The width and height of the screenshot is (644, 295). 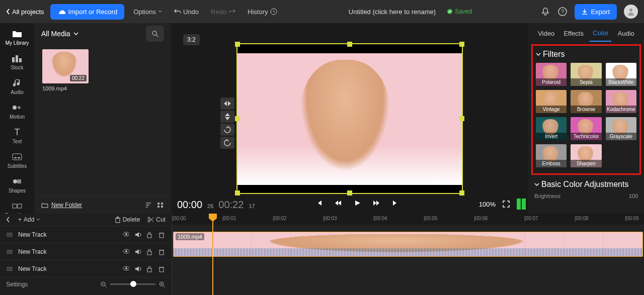 I want to click on music-icon, so click(x=17, y=83).